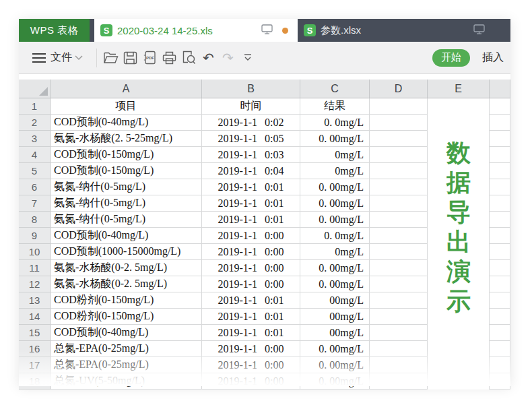 The height and width of the screenshot is (405, 532). I want to click on row-number: 11, so click(35, 268).